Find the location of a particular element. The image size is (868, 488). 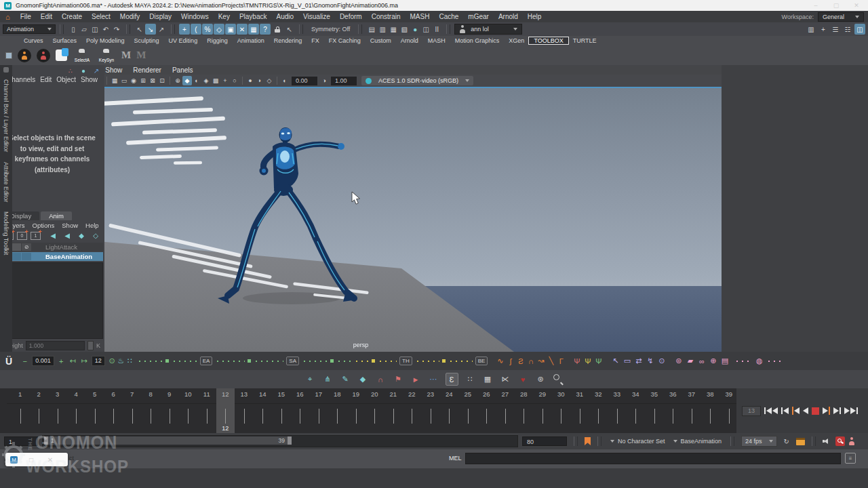

decrement-icon: − is located at coordinates (24, 361).